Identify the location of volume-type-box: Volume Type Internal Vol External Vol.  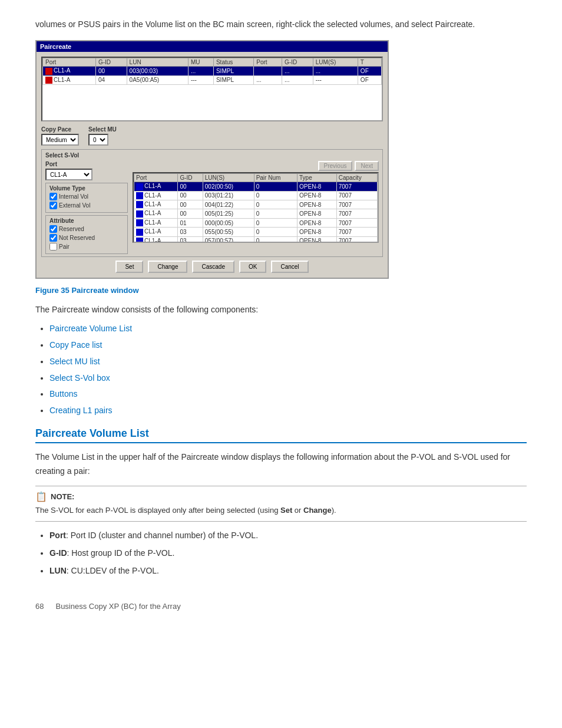
(87, 198).